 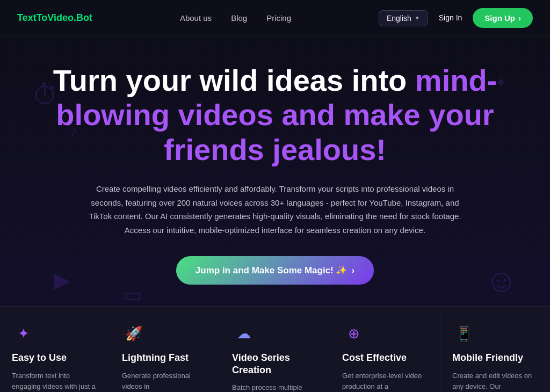 I want to click on feature-card-mobile: 📱 Mobile Friendly Create and edit videos…, so click(x=495, y=349).